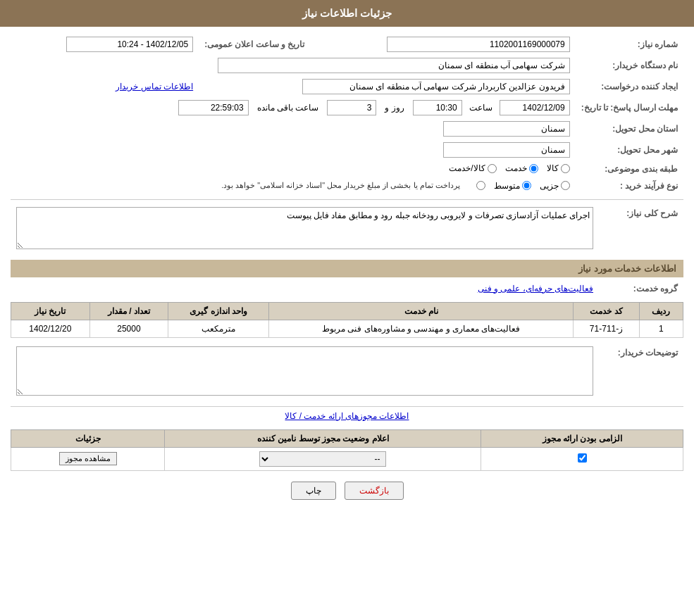  What do you see at coordinates (438, 108) in the screenshot?
I see `send-time-input` at bounding box center [438, 108].